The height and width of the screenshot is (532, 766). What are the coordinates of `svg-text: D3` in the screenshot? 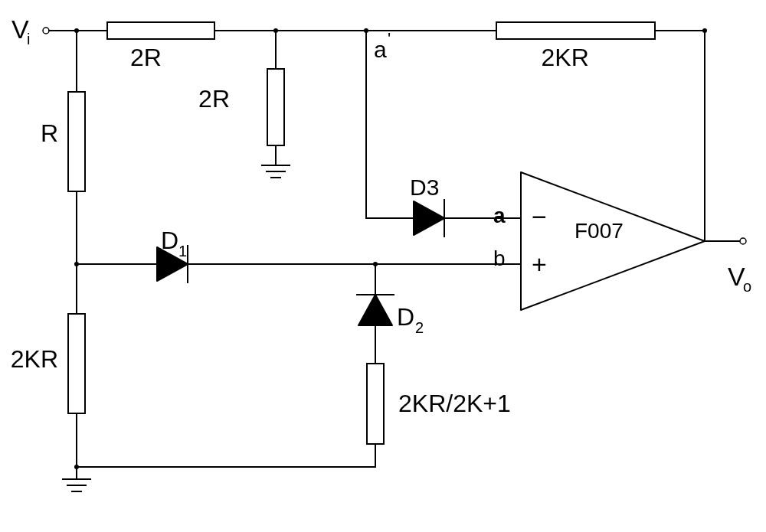 It's located at (424, 187).